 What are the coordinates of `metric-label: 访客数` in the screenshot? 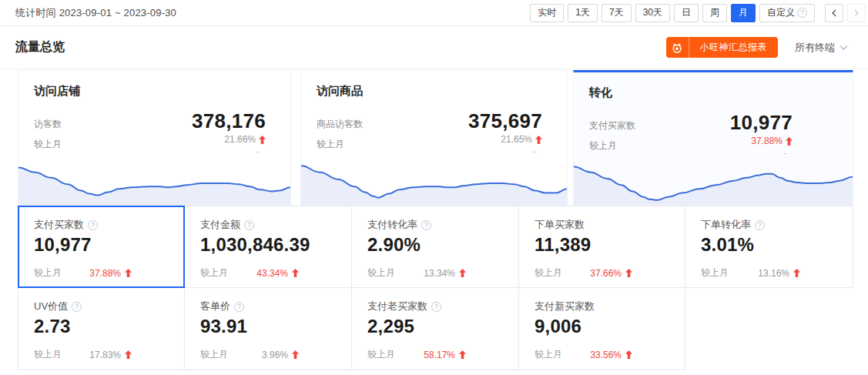 It's located at (48, 125).